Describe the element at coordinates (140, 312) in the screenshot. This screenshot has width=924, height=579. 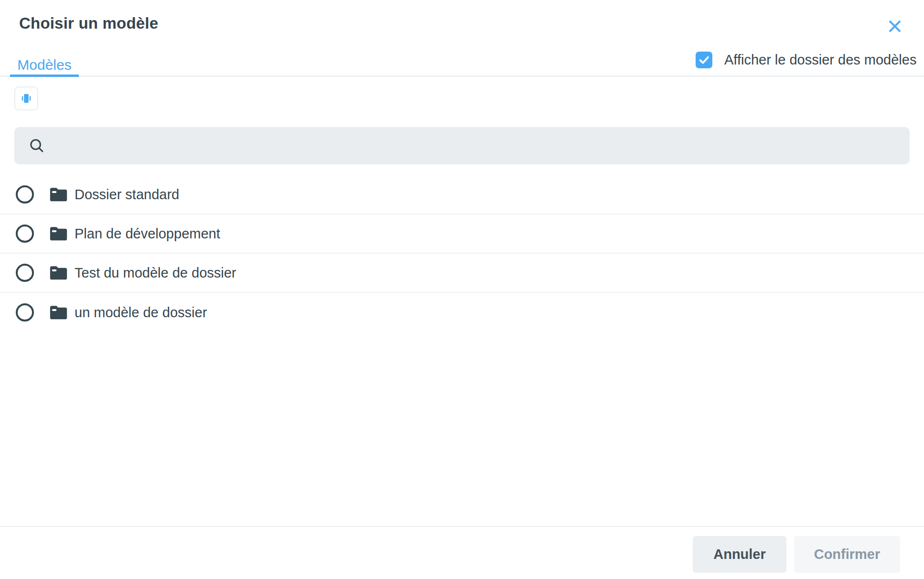
I see `template-label: un modèle de dossier` at that location.